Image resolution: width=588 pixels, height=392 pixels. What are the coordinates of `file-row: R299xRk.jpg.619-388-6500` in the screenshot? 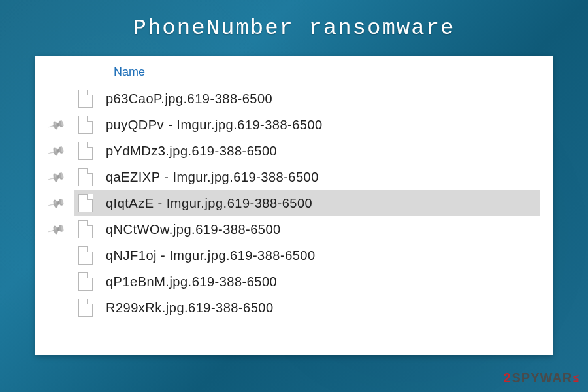 It's located at (314, 308).